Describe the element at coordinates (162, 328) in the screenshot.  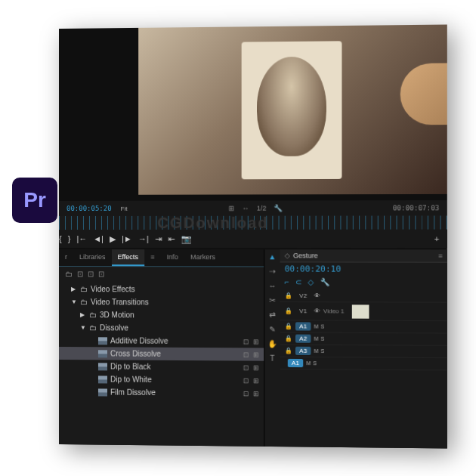
I see `tree-item-dissolve: ▼🗀Dissolve` at that location.